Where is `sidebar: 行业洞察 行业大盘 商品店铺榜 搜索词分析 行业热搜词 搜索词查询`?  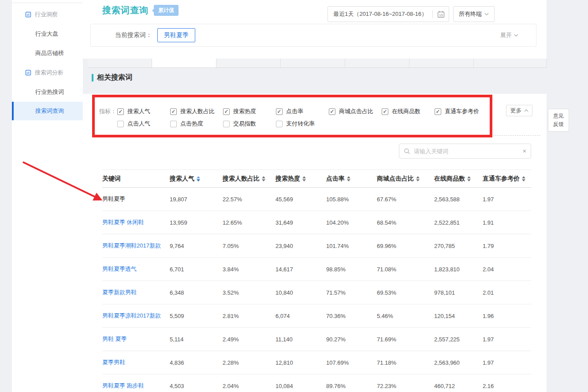
sidebar: 行业洞察 行业大盘 商品店铺榜 搜索词分析 行业热搜词 搜索词查询 is located at coordinates (48, 196).